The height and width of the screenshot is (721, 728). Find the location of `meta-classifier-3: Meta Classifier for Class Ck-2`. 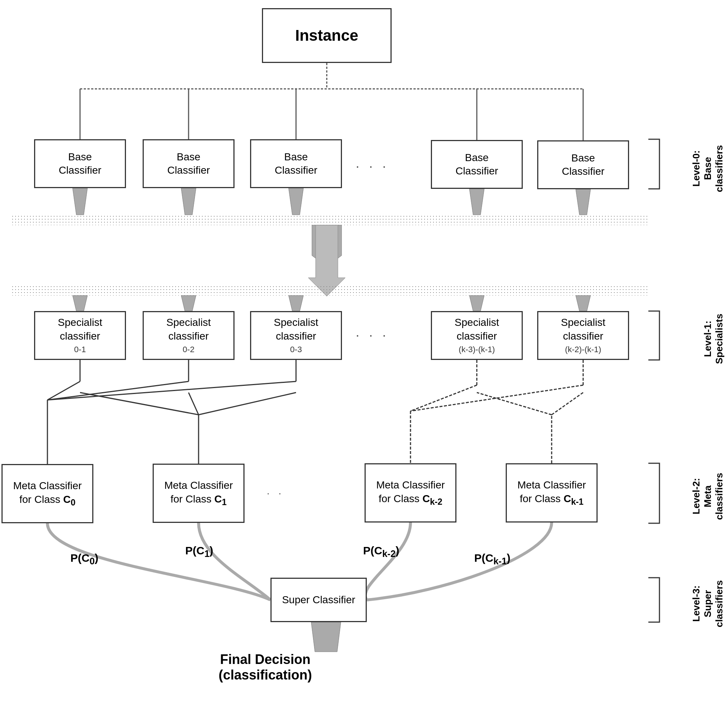

meta-classifier-3: Meta Classifier for Class Ck-2 is located at coordinates (410, 493).